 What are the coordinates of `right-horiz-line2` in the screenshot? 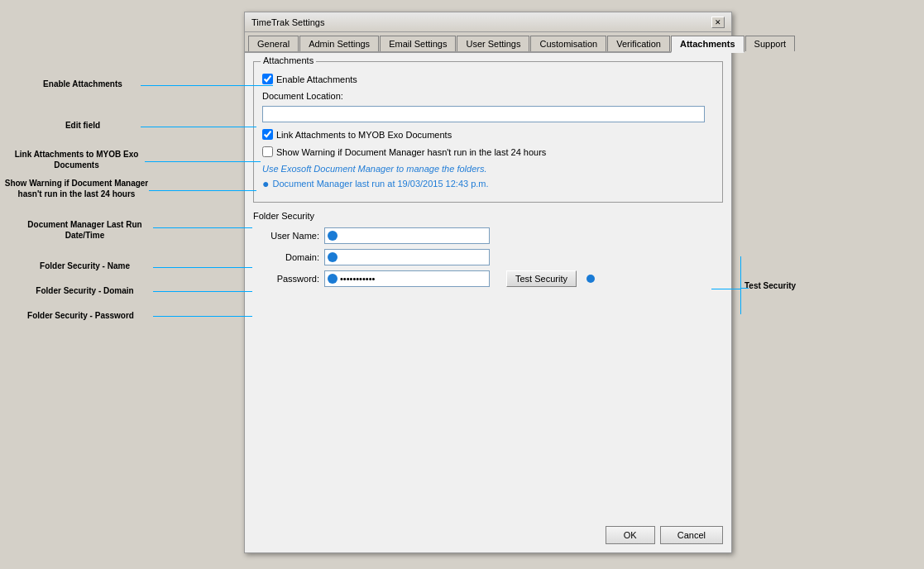 It's located at (744, 288).